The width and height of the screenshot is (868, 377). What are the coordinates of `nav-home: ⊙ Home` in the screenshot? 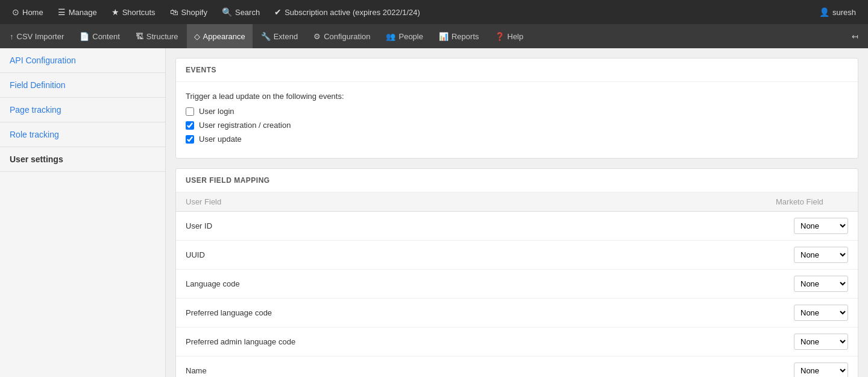 It's located at (28, 12).